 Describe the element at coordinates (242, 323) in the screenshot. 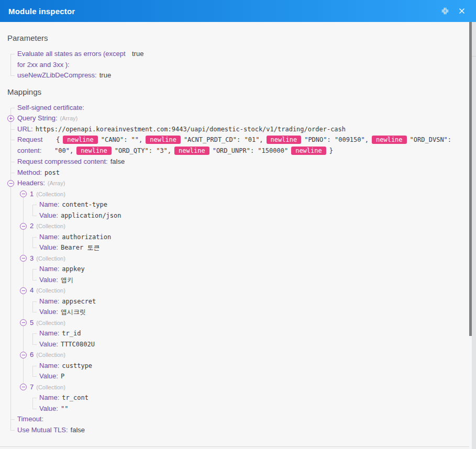

I see `tree-row: 5(Collection)` at that location.